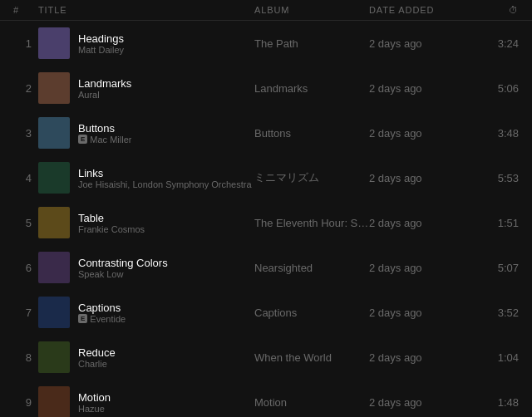  Describe the element at coordinates (494, 43) in the screenshot. I see `track-duration: 3:24` at that location.